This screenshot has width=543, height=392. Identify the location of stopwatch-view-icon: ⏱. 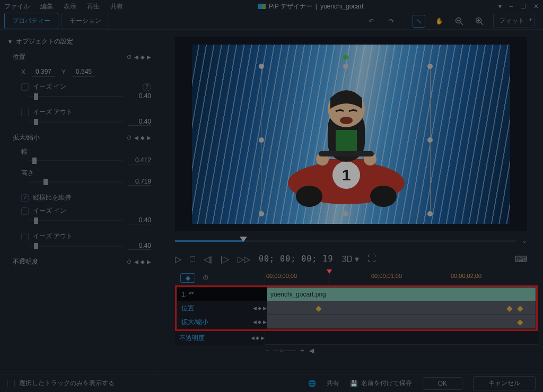
(206, 278).